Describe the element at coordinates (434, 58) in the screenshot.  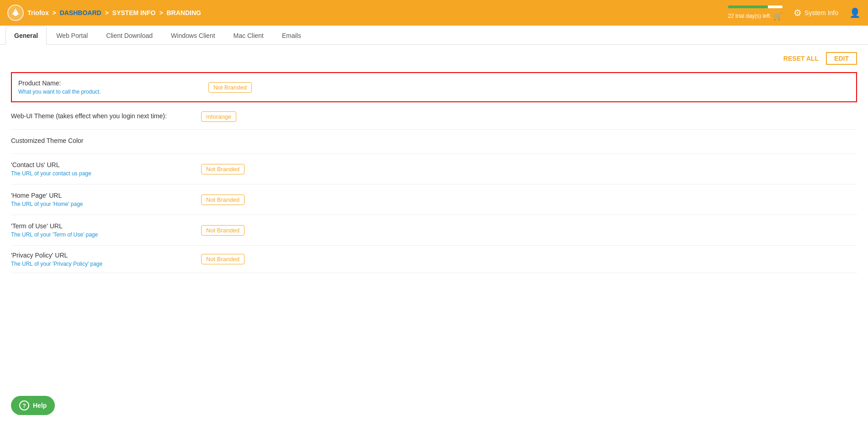
I see `toolbar: RESET ALL EDIT` at that location.